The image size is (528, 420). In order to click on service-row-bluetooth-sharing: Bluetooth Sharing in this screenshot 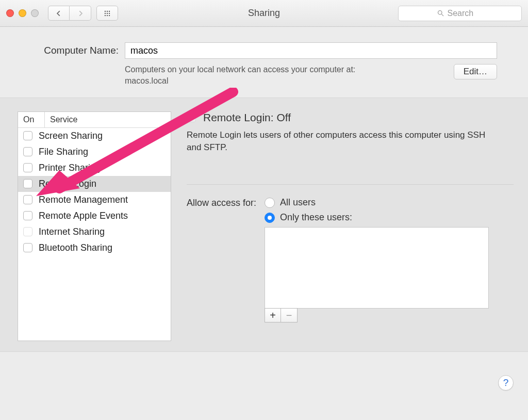, I will do `click(94, 248)`.